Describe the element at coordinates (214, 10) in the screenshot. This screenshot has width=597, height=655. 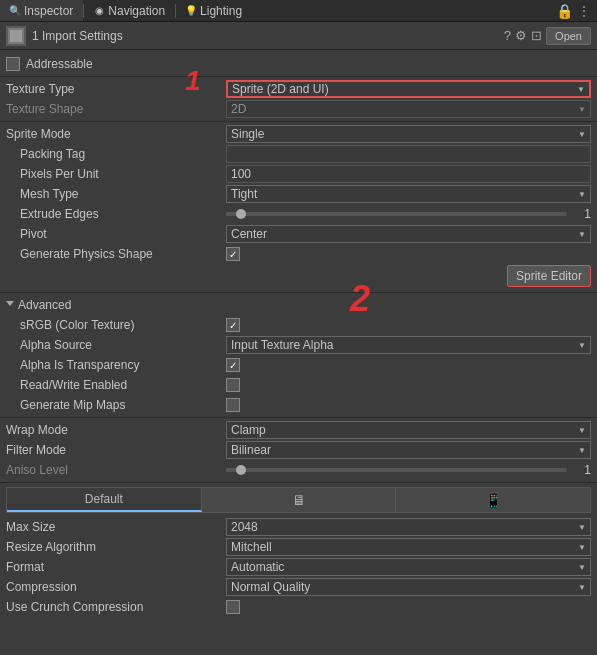
I see `tab-lighting: 💡 Lighting` at that location.